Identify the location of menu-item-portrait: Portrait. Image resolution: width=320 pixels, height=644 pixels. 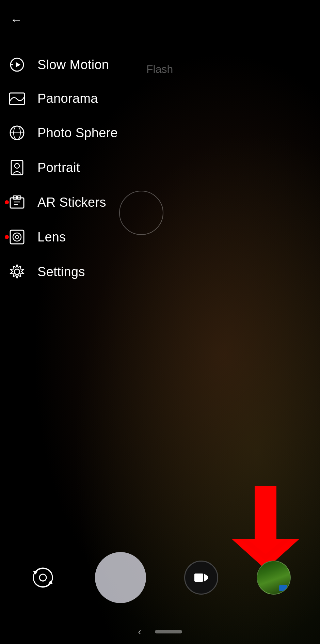
(62, 168).